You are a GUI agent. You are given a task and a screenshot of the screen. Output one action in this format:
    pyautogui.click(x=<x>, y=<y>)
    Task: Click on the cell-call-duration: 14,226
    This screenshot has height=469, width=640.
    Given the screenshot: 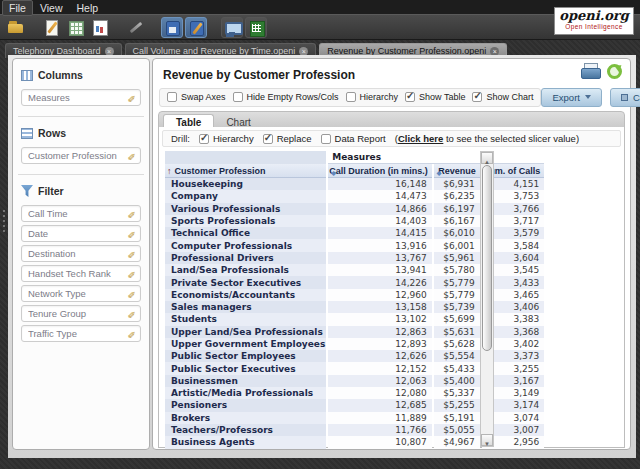 What is the action you would take?
    pyautogui.click(x=380, y=282)
    